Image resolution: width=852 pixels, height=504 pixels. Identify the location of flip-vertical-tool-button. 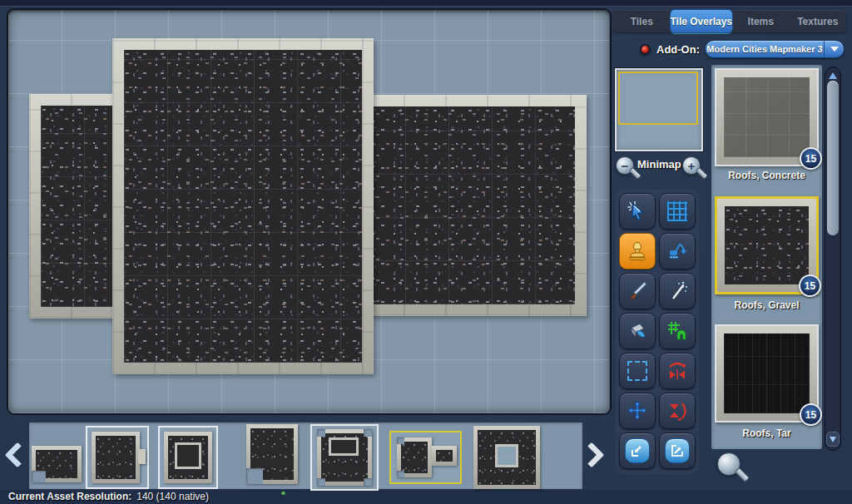
(677, 411).